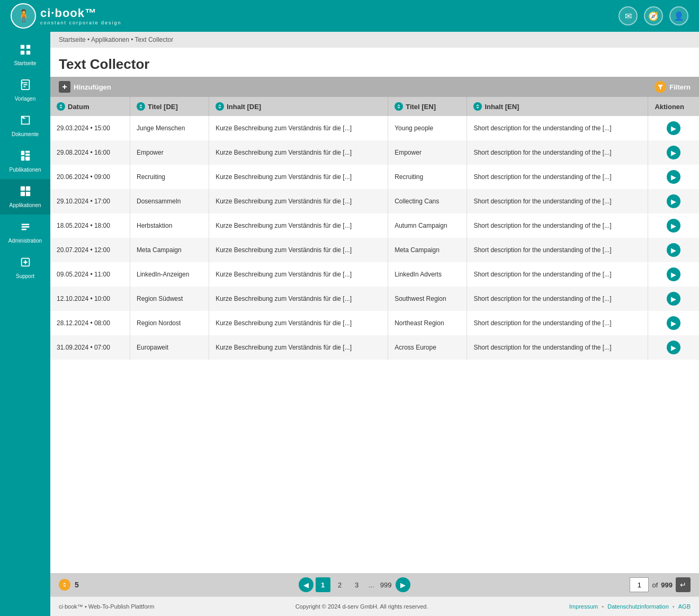 The height and width of the screenshot is (616, 699). What do you see at coordinates (386, 585) in the screenshot?
I see `page-last-btn: 999` at bounding box center [386, 585].